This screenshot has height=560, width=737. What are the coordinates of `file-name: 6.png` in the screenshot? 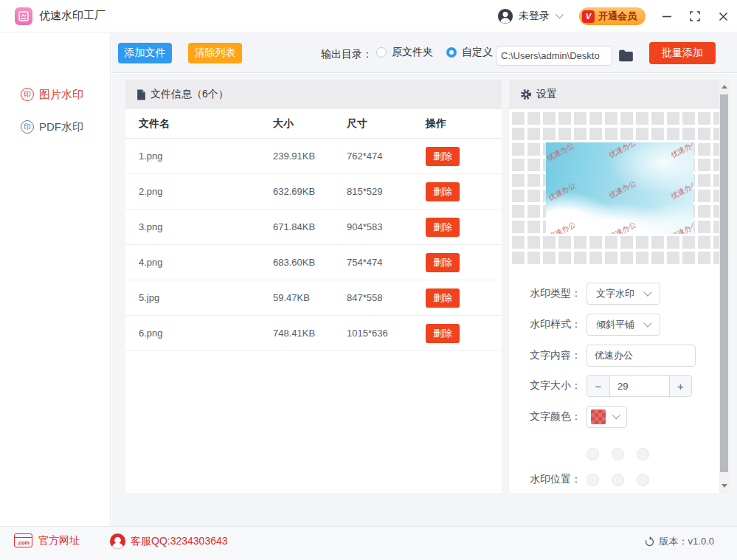 It's located at (199, 333).